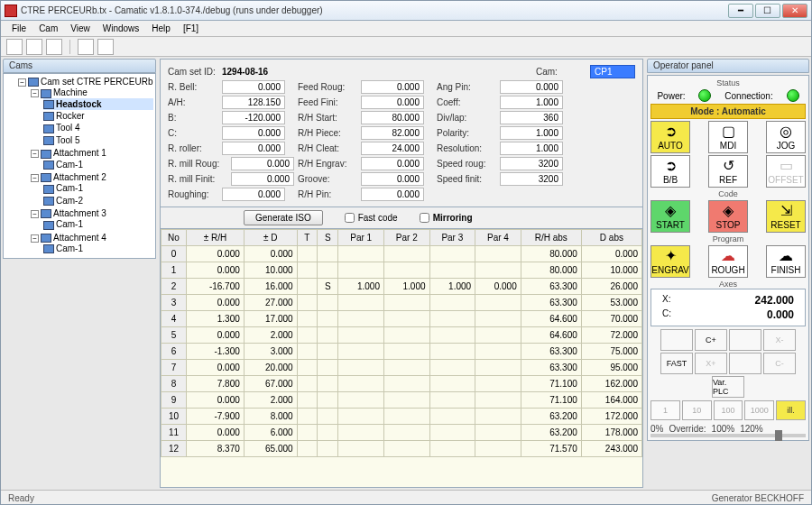  Describe the element at coordinates (613, 72) in the screenshot. I see `cam-select: CP1` at that location.